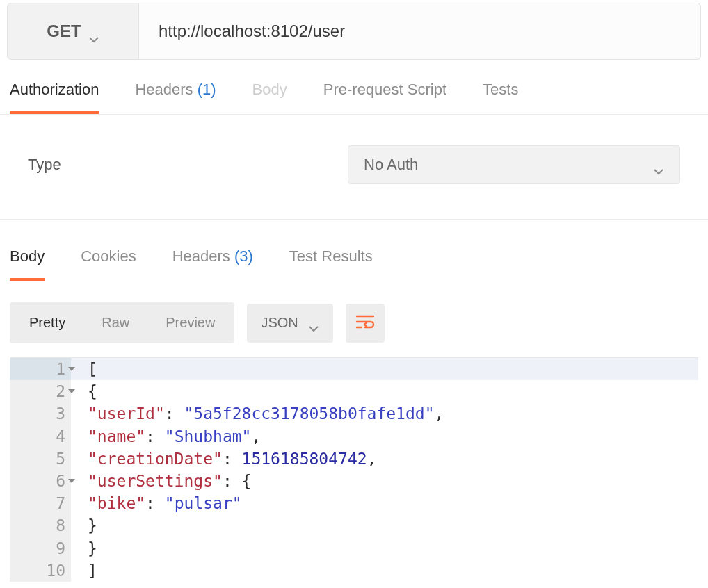 The width and height of the screenshot is (708, 588). What do you see at coordinates (354, 369) in the screenshot?
I see `code-line: 1[` at bounding box center [354, 369].